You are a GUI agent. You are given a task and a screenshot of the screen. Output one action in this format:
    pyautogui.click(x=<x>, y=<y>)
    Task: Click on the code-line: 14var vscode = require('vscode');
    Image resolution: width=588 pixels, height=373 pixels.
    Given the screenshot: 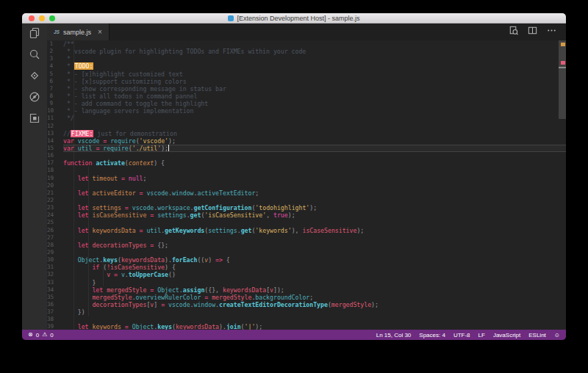 What is the action you would take?
    pyautogui.click(x=306, y=141)
    